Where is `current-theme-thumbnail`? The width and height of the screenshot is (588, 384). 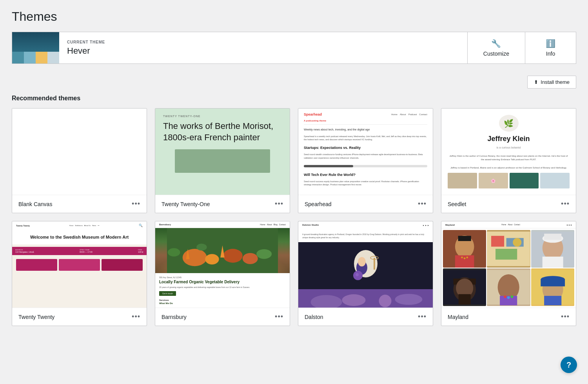 current-theme-thumbnail is located at coordinates (36, 48).